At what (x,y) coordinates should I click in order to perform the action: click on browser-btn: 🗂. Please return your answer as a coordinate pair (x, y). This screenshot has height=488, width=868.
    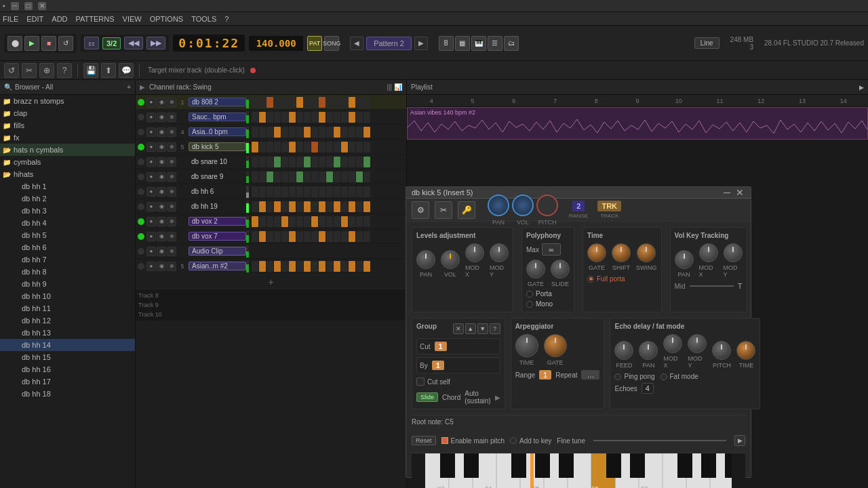
    Looking at the image, I should click on (511, 43).